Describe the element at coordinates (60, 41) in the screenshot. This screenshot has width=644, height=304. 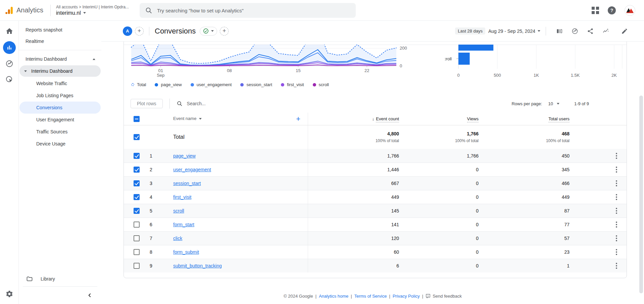
I see `sidebar-item-realtime: Realtime` at that location.